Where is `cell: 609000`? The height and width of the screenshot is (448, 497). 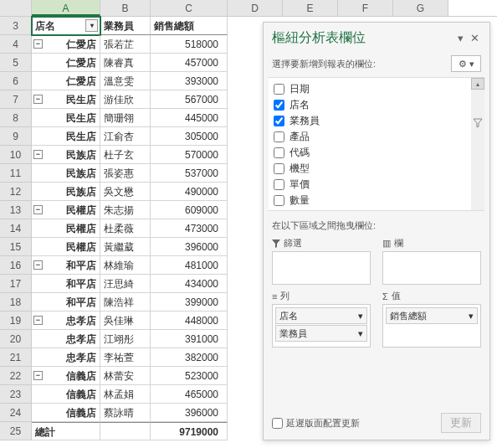
cell: 609000 is located at coordinates (189, 210).